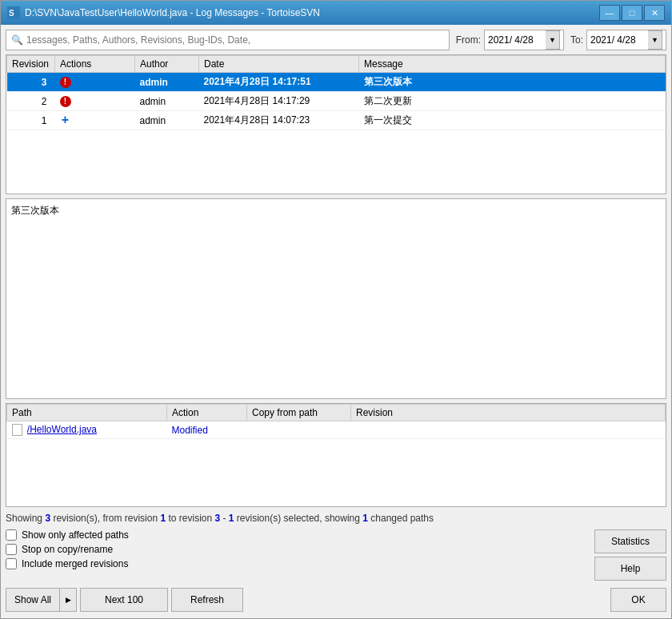  Describe the element at coordinates (655, 40) in the screenshot. I see `to-date-calendar-button: ▼` at that location.